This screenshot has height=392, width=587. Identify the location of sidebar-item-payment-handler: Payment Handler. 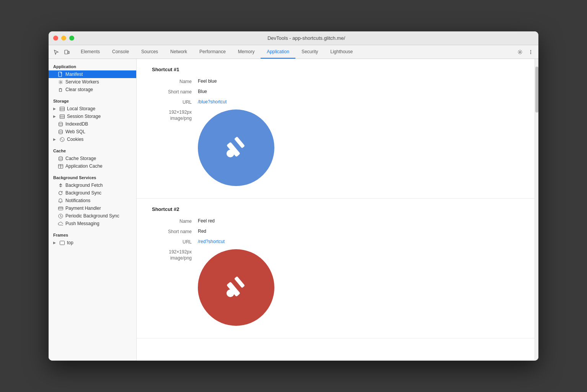
(93, 208).